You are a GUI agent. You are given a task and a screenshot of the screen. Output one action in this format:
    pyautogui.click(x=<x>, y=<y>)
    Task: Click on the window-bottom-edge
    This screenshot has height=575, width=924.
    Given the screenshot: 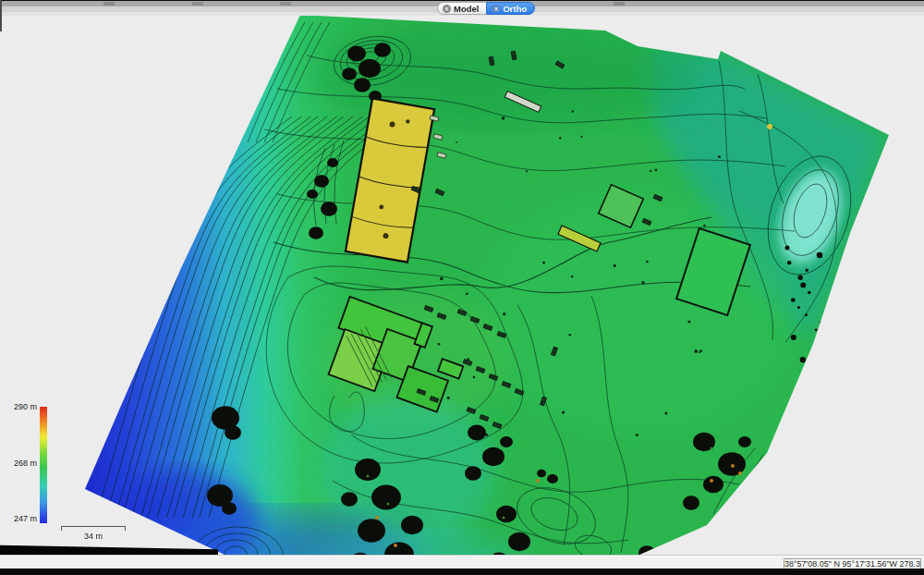 What is the action you would take?
    pyautogui.click(x=462, y=571)
    